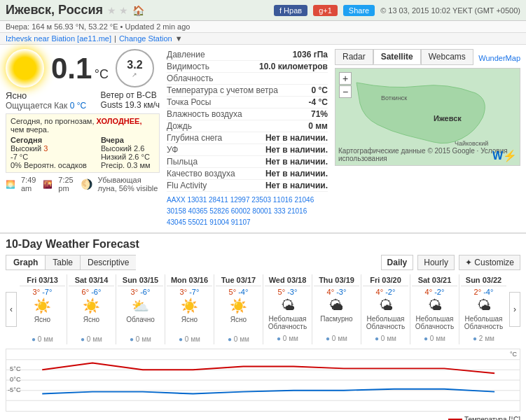 The width and height of the screenshot is (526, 420). Describe the element at coordinates (201, 174) in the screenshot. I see `detail-label: Качество воздуха` at that location.